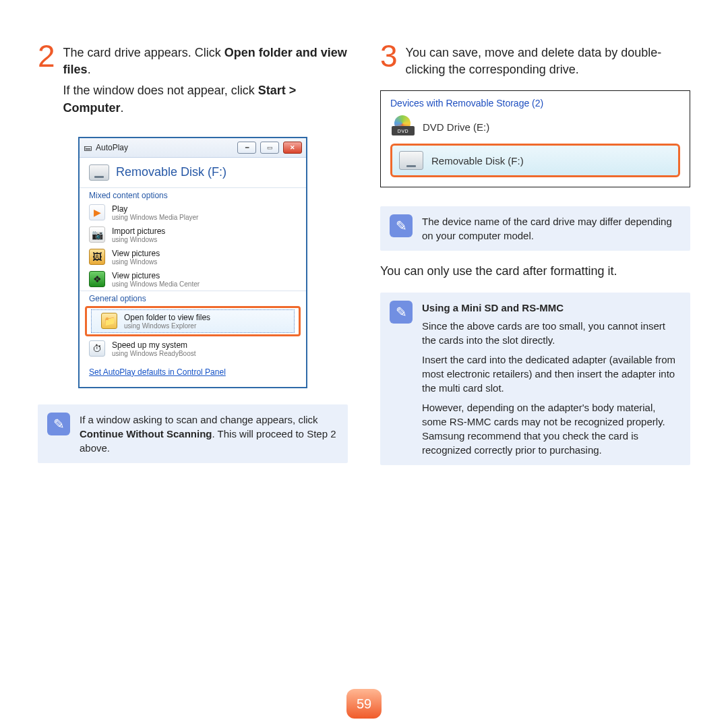  I want to click on note-mini-sd-p1: Since the above cards are too small, you…, so click(551, 333).